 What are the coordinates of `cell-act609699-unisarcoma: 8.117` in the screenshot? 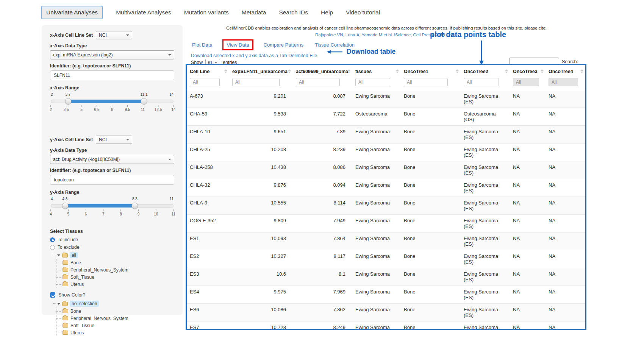 It's located at (323, 259).